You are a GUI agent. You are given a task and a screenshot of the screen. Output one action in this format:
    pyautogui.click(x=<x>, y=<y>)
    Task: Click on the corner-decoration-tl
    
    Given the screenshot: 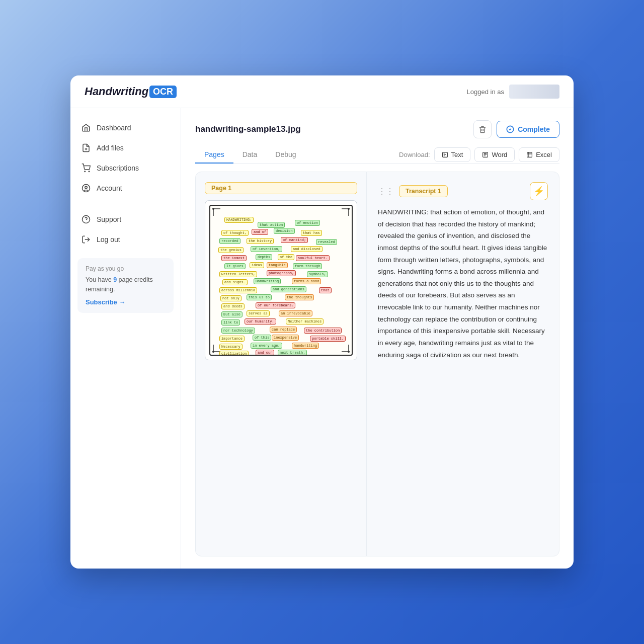 What is the action you would take?
    pyautogui.click(x=217, y=212)
    